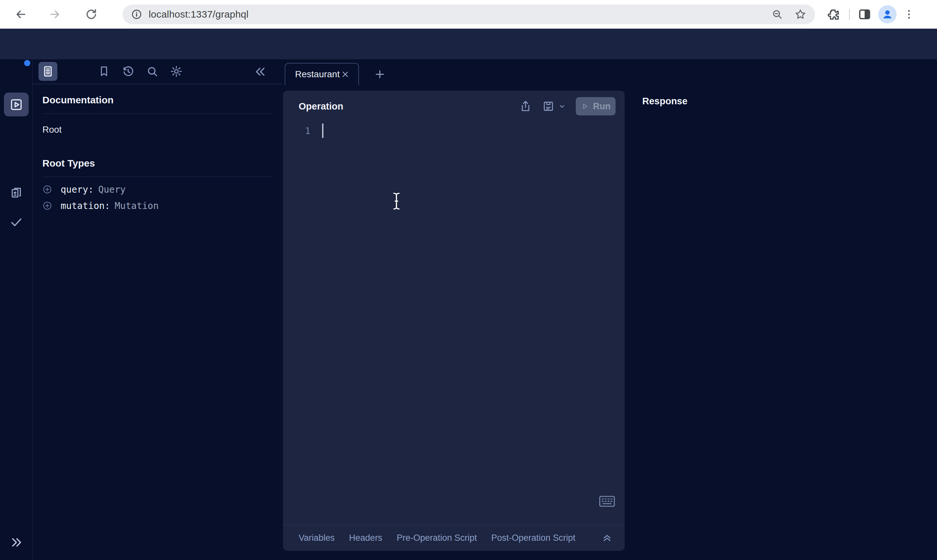  I want to click on tab-pre-operation-script: Pre-Operation Script, so click(437, 538).